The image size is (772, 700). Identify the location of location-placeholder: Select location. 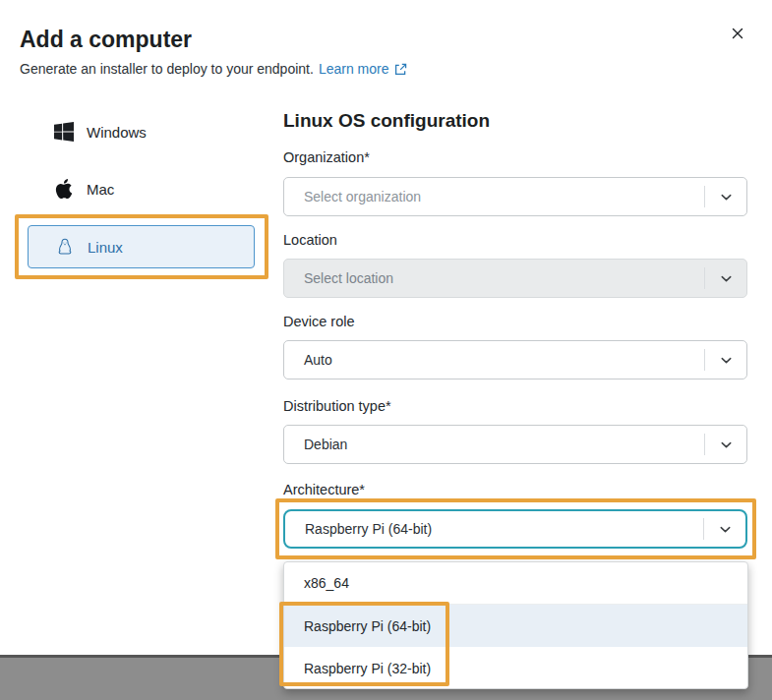
(494, 278).